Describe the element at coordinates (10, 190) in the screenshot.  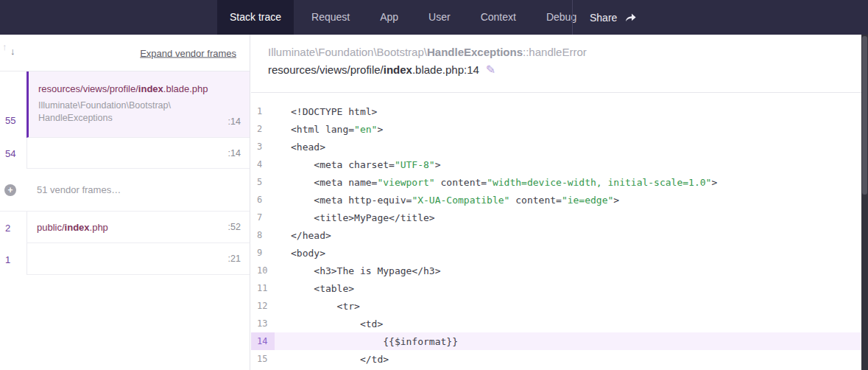
I see `plus-icon: +` at that location.